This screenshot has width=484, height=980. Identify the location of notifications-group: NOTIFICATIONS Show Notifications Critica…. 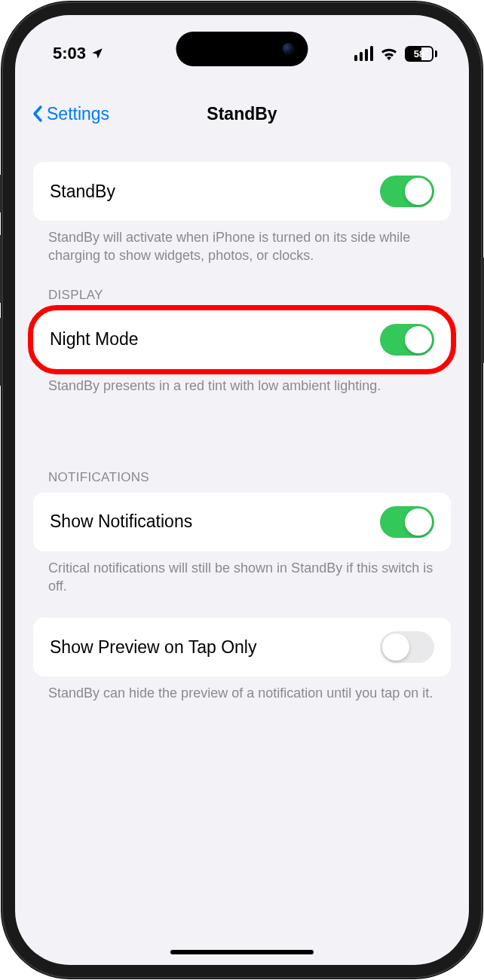
(242, 533).